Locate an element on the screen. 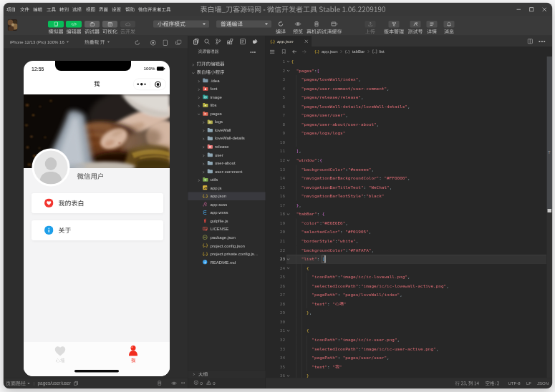 Image resolution: width=555 pixels, height=392 pixels. back-icon is located at coordinates (295, 52).